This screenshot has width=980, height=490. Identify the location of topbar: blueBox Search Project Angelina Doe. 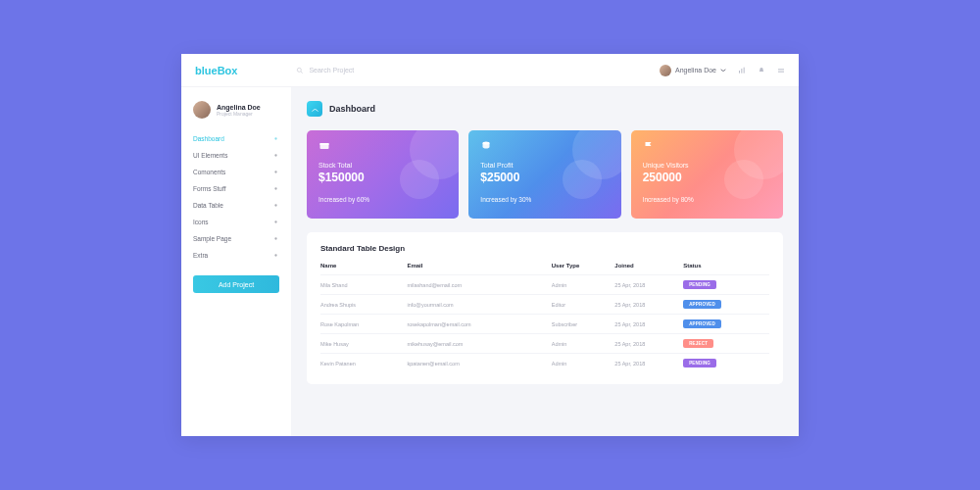
(490, 71).